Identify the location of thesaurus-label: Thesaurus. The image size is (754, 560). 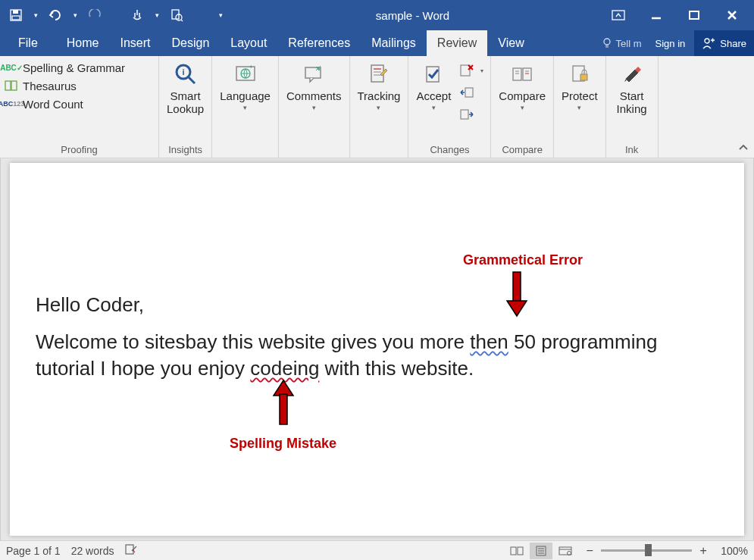
(50, 86).